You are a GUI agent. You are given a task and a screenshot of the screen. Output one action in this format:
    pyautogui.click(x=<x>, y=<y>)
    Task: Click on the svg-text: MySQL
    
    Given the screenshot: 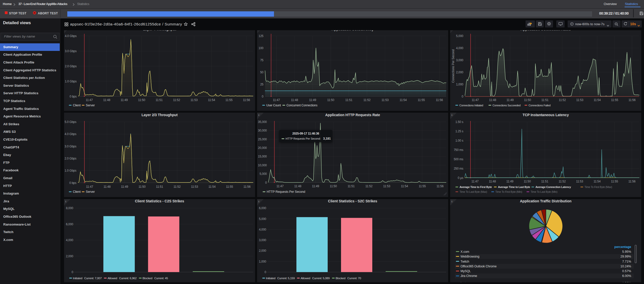 What is the action you would take?
    pyautogui.click(x=466, y=271)
    